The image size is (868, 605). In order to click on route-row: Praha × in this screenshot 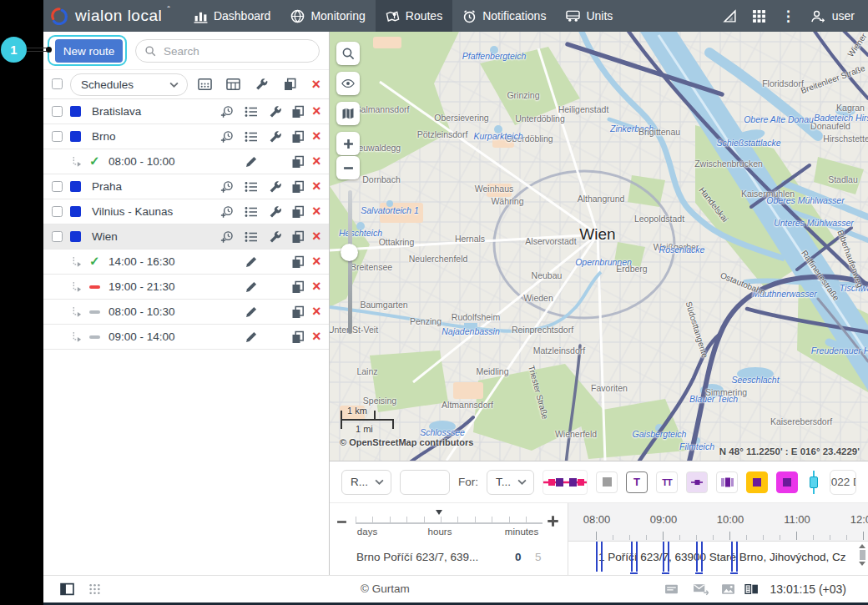, I will do `click(186, 187)`.